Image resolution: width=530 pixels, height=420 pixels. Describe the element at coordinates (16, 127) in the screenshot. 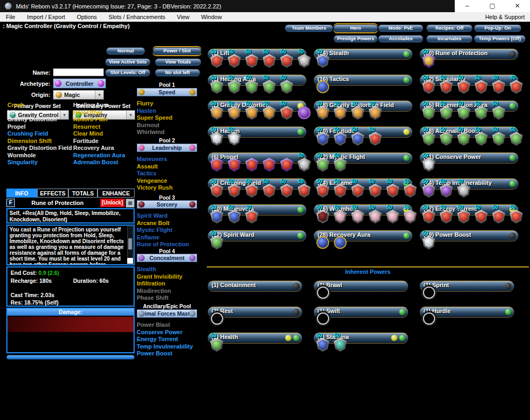

I see `power-list-item-propel: Propel` at that location.